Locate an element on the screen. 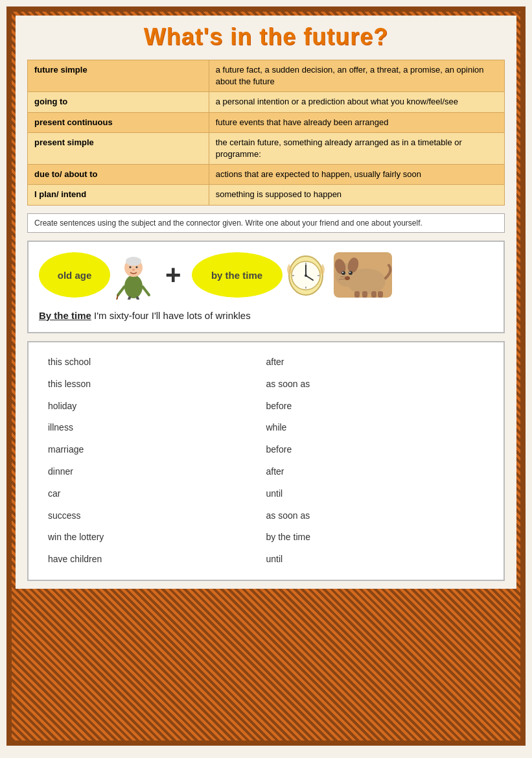 The width and height of the screenshot is (532, 758). grammar-term: present simple is located at coordinates (119, 148).